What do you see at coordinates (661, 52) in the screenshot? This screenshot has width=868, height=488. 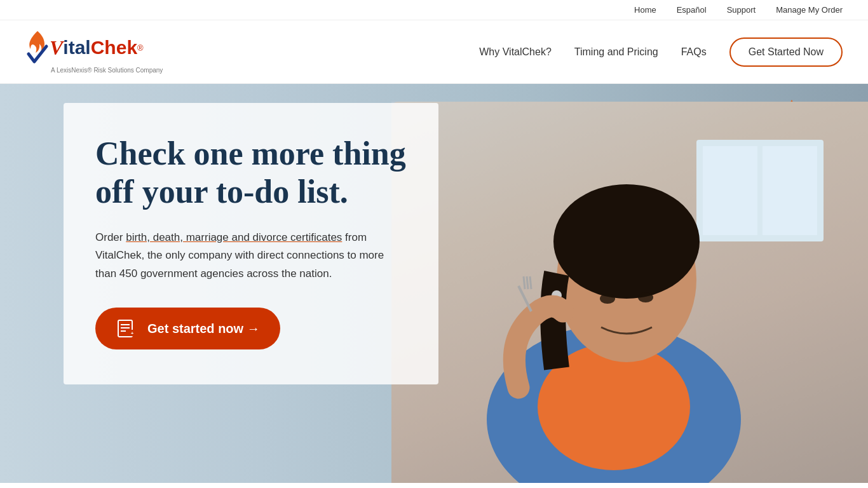 I see `nav-links: Why VitalChek? Timing and Pricing FAQs G…` at bounding box center [661, 52].